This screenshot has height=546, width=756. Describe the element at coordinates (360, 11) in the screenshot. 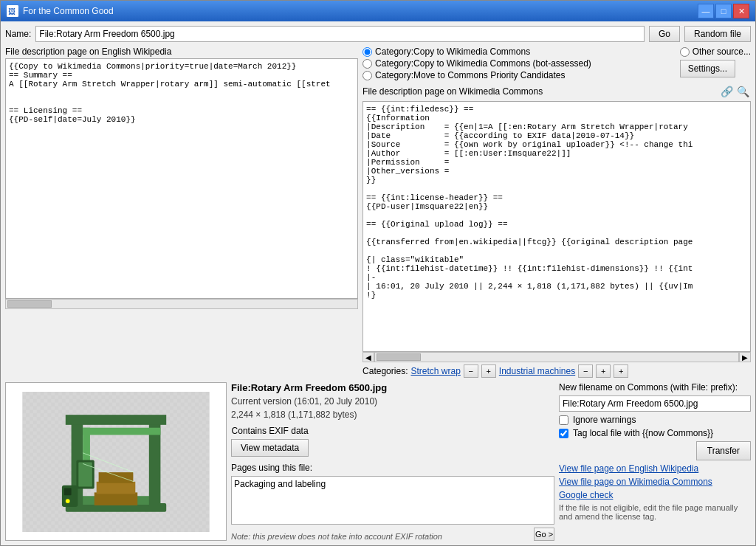

I see `window-title: For the Common Good` at that location.